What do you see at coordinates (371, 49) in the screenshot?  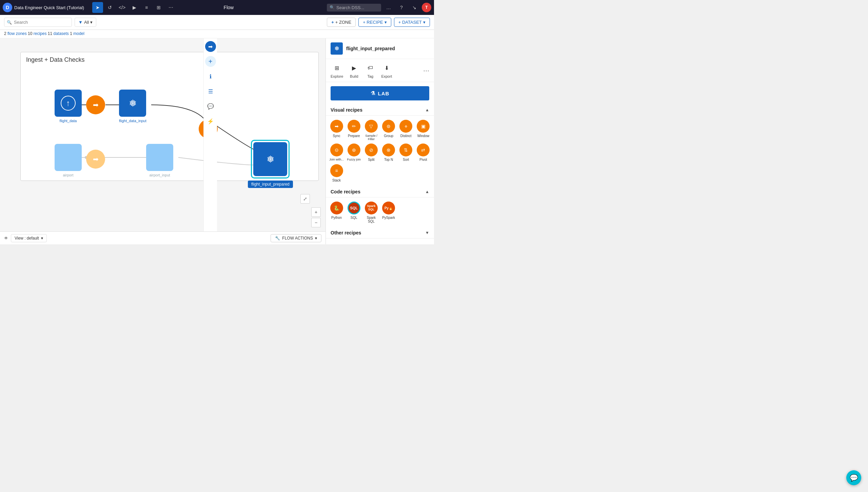 I see `panel-title: flight_input_prepared` at bounding box center [371, 49].